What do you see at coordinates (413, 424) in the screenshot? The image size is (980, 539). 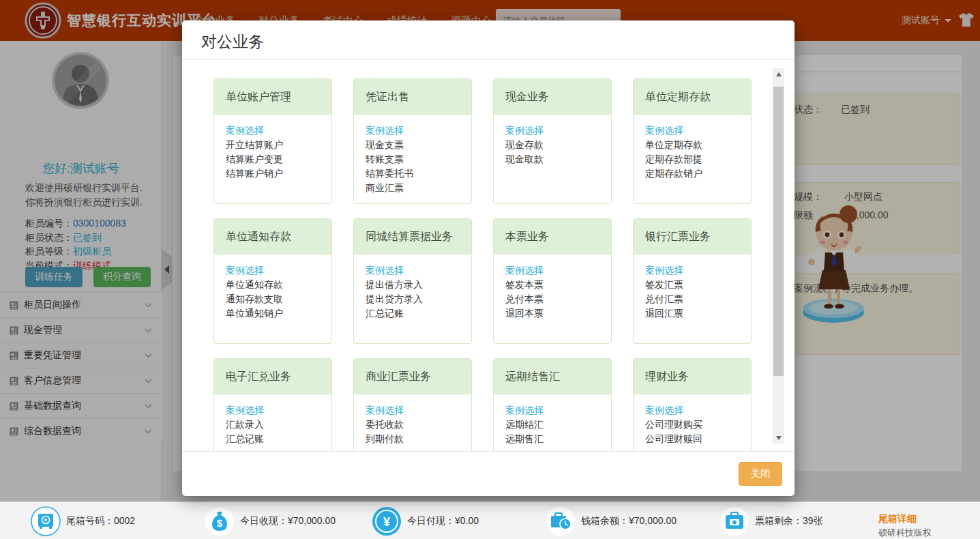 I see `business-item-link: 委托收款` at bounding box center [413, 424].